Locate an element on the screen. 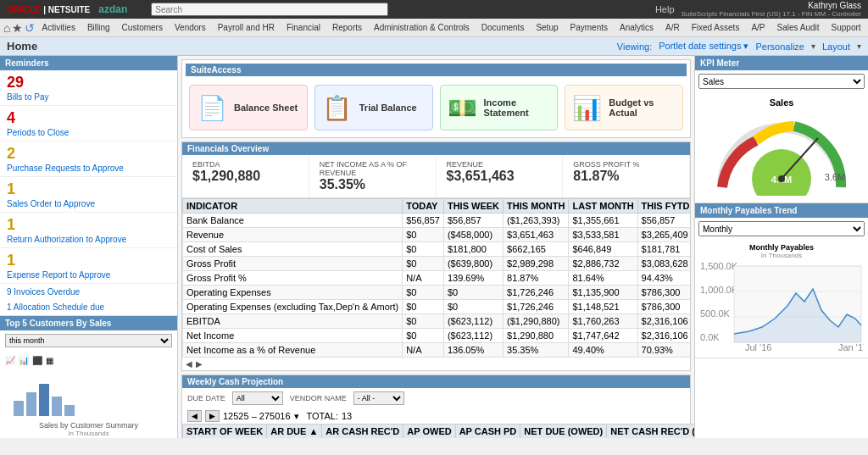 Image resolution: width=868 pixels, height=455 pixels. suite-tile-balance-sheet: 📄 Balance Sheet is located at coordinates (248, 108).